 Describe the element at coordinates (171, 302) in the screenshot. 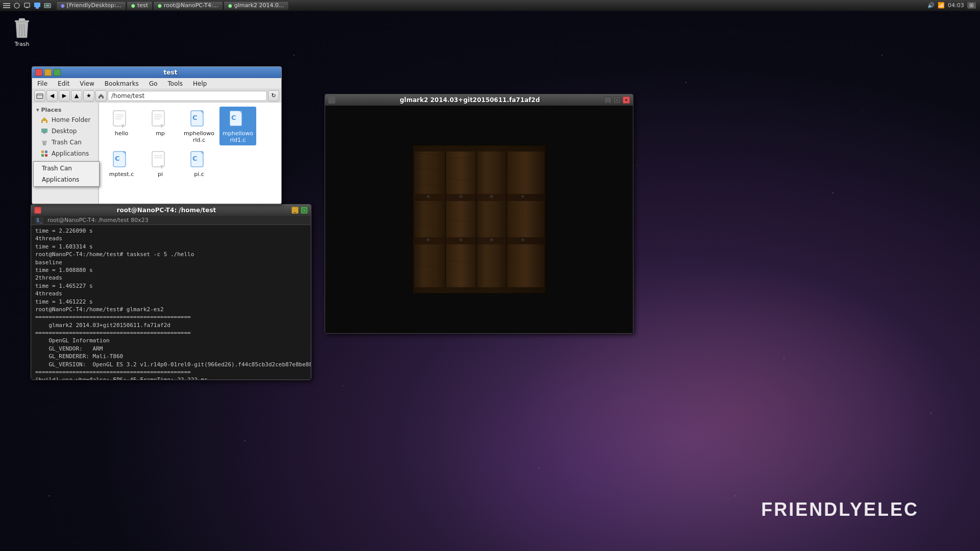

I see `terminal-line-9: time = 1.461222 s` at that location.